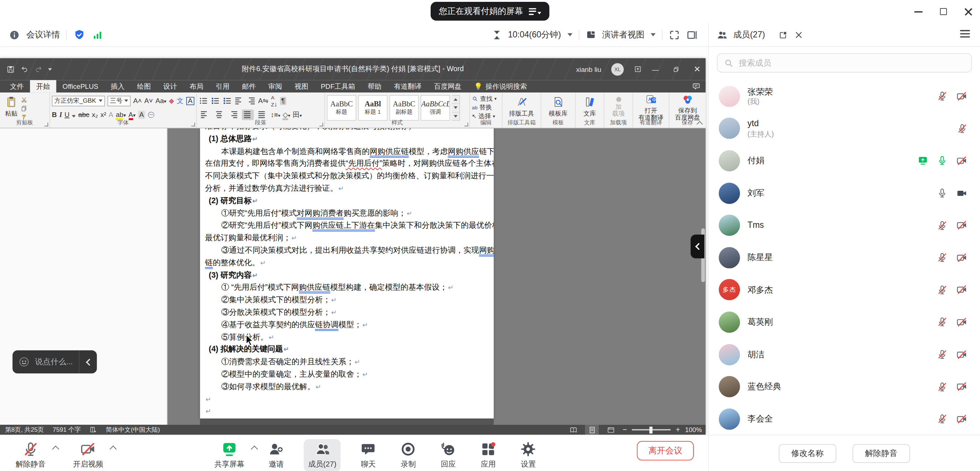  I want to click on clear-format-icon: ◆, so click(172, 101).